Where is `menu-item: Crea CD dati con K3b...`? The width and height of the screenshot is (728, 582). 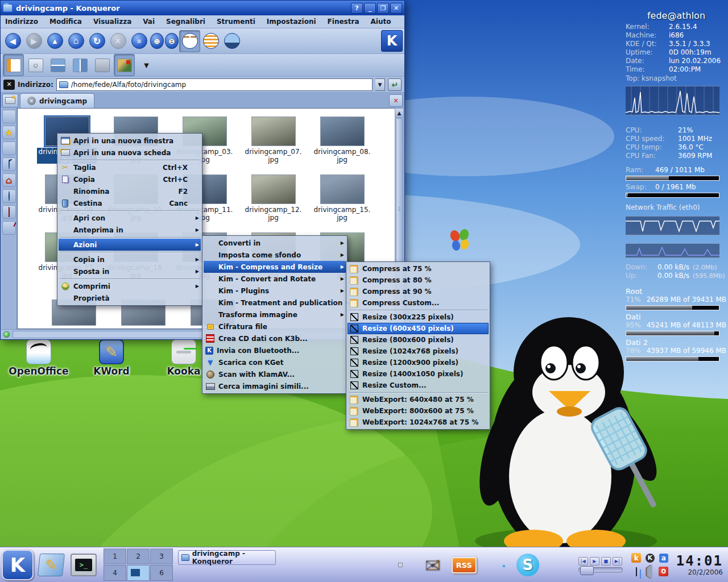
menu-item: Crea CD dati con K3b... is located at coordinates (275, 339).